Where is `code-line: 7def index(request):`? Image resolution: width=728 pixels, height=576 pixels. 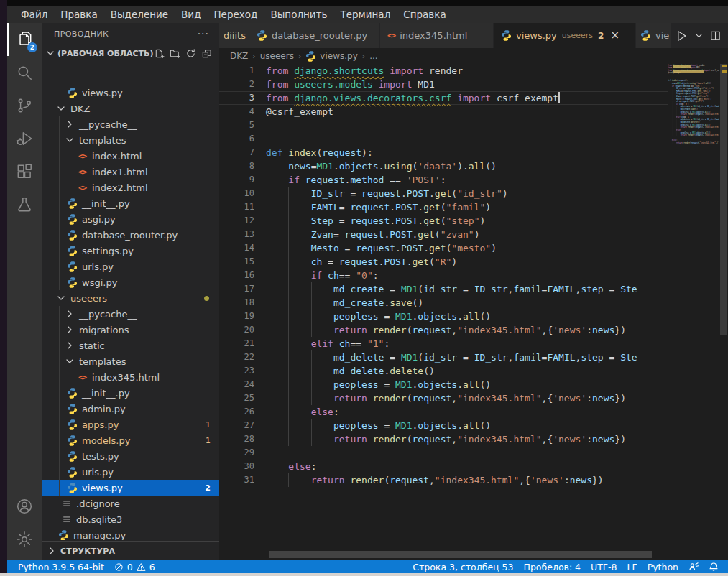 code-line: 7def index(request): is located at coordinates (444, 152).